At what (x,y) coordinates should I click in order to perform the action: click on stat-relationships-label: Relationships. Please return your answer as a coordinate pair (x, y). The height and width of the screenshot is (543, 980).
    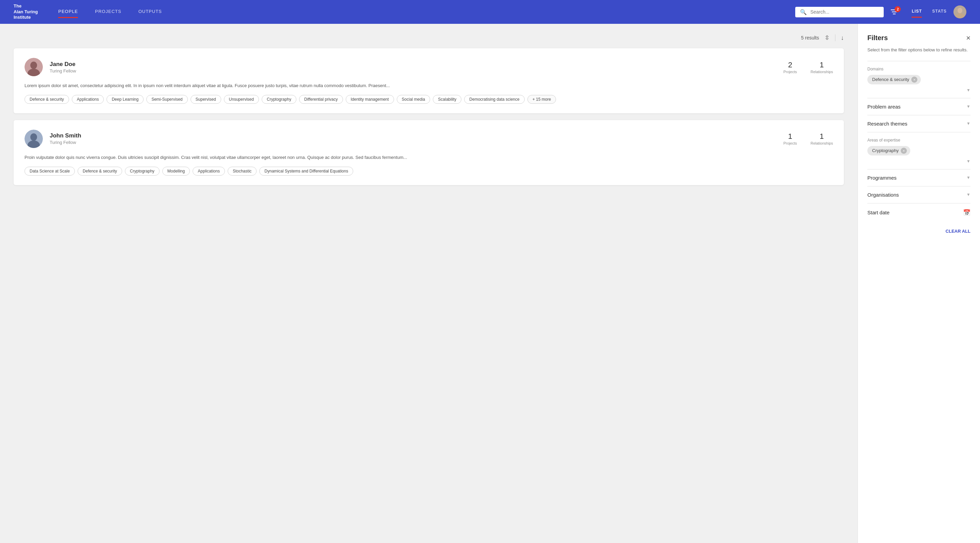
    Looking at the image, I should click on (822, 143).